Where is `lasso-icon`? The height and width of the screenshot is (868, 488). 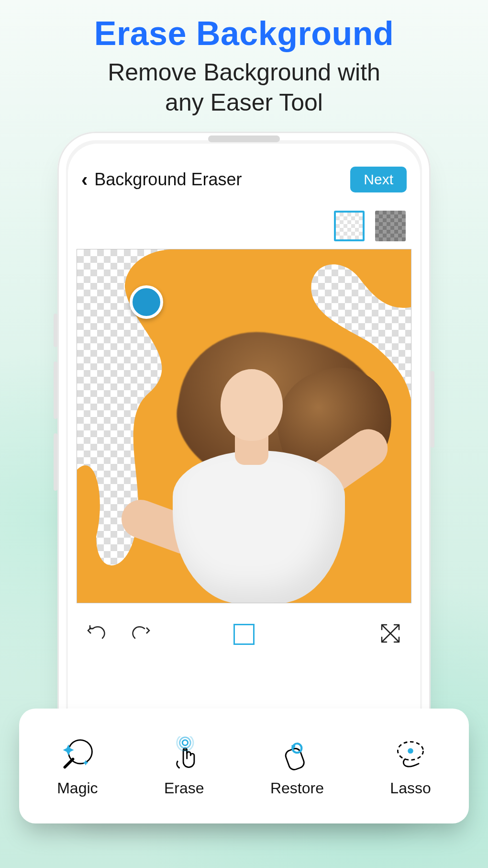 lasso-icon is located at coordinates (410, 755).